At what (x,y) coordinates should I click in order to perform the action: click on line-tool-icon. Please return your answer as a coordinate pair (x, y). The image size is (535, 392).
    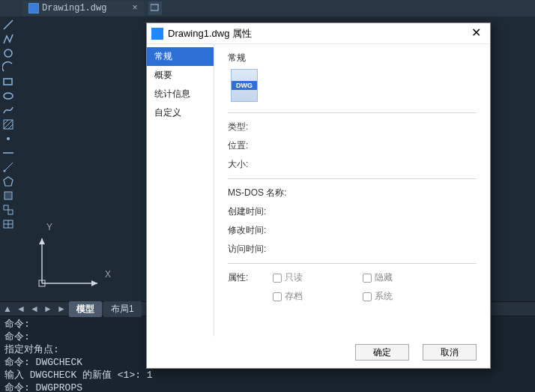
    Looking at the image, I should click on (8, 25).